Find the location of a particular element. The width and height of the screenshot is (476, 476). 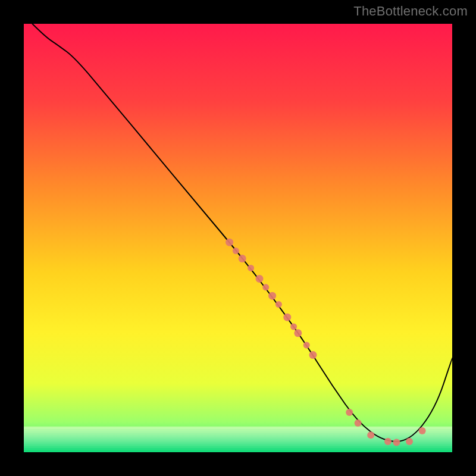

watermark-text: TheBottleneck.com is located at coordinates (411, 11).